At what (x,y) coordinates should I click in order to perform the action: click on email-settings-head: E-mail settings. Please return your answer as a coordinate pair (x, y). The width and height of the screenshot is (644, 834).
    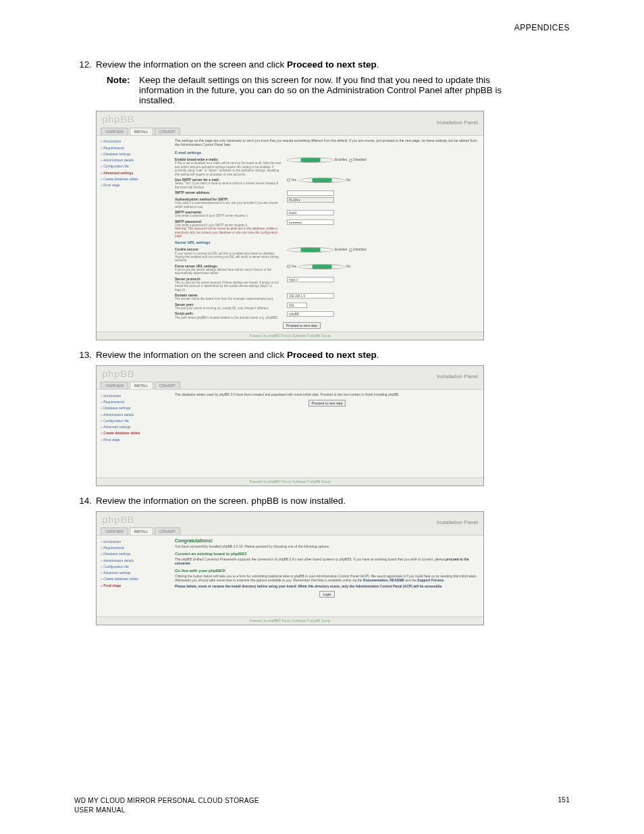
    Looking at the image, I should click on (327, 153).